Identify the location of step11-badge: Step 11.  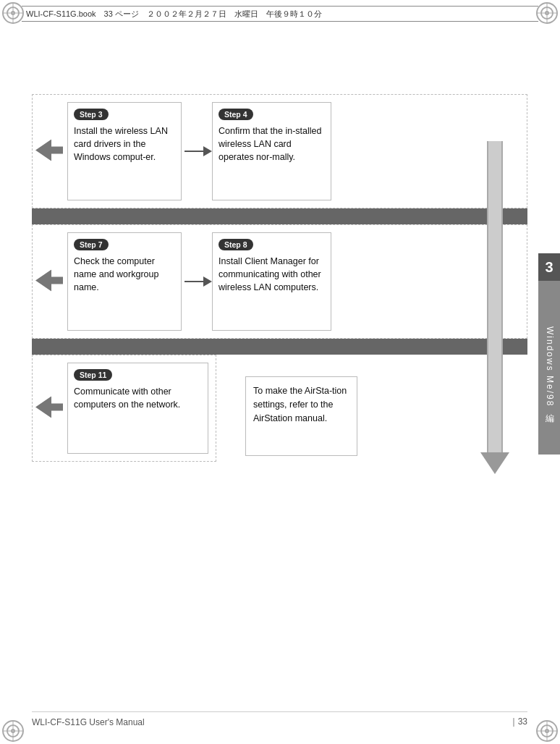
(93, 375).